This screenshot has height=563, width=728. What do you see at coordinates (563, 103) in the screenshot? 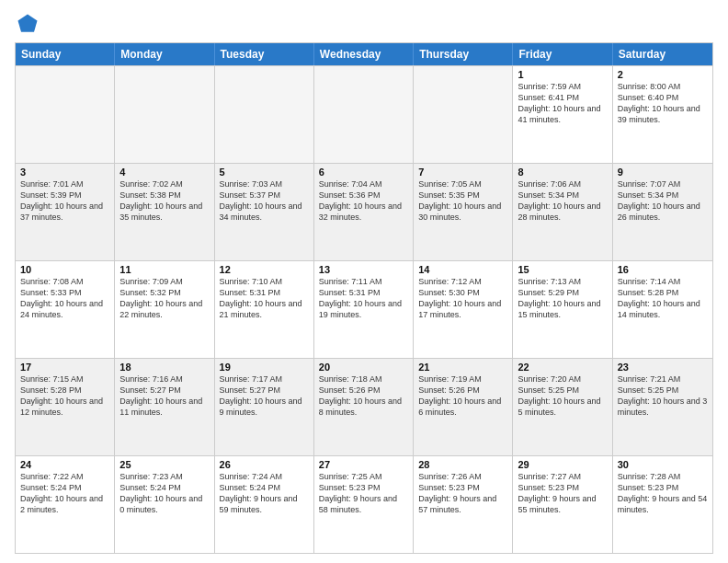
I see `day-info: Sunrise: 7:59 AMSunset: 6:41 PMDaylight:…` at bounding box center [563, 103].